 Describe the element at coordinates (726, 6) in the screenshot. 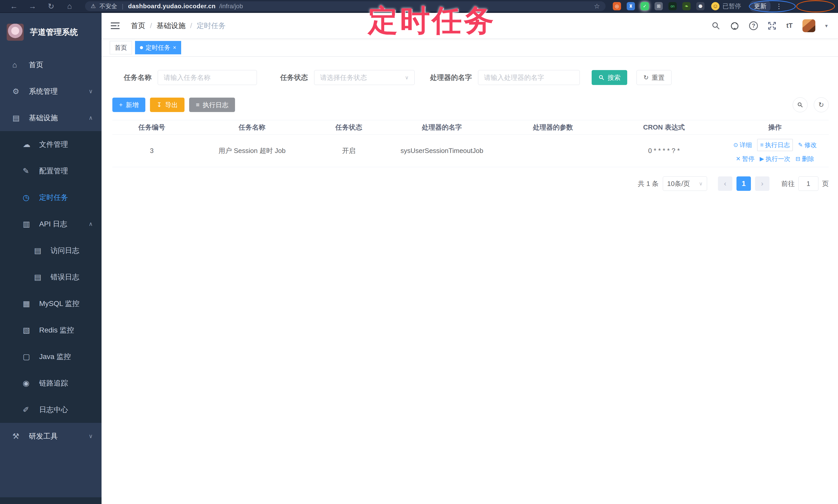

I see `browser-profile-chip: ☺ 已暂停` at that location.